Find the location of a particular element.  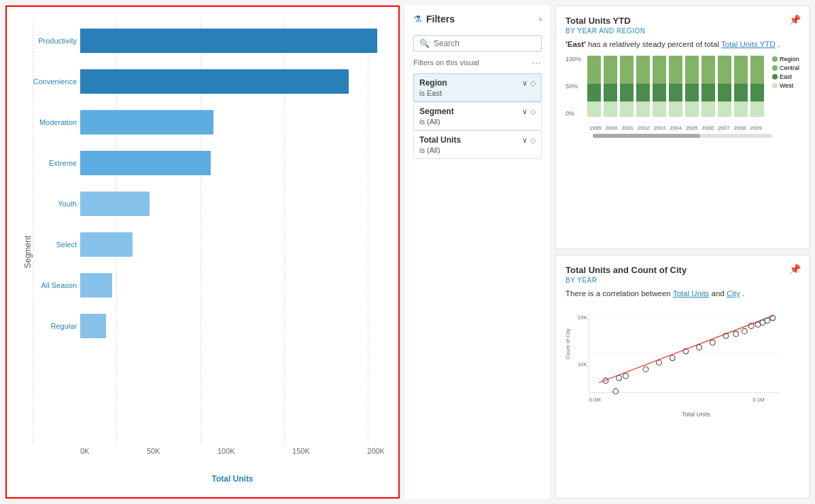

table-row: Select is located at coordinates (232, 245).